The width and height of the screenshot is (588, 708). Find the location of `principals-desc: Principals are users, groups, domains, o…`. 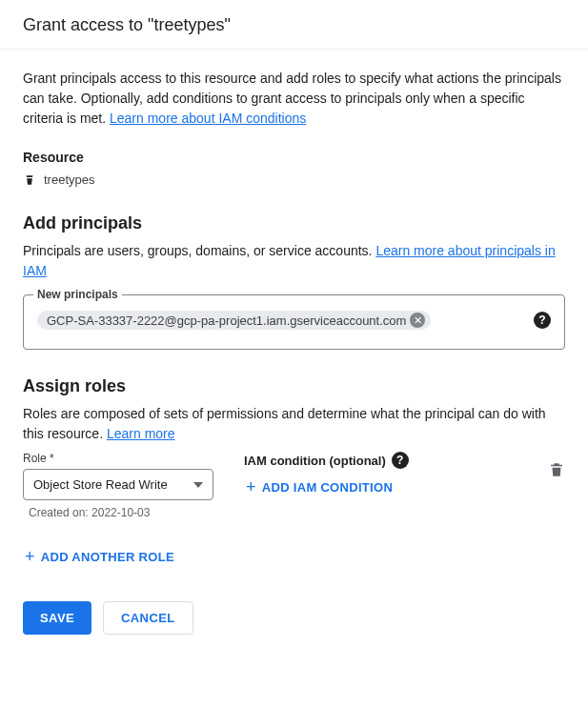

principals-desc: Principals are users, groups, domains, o… is located at coordinates (294, 261).